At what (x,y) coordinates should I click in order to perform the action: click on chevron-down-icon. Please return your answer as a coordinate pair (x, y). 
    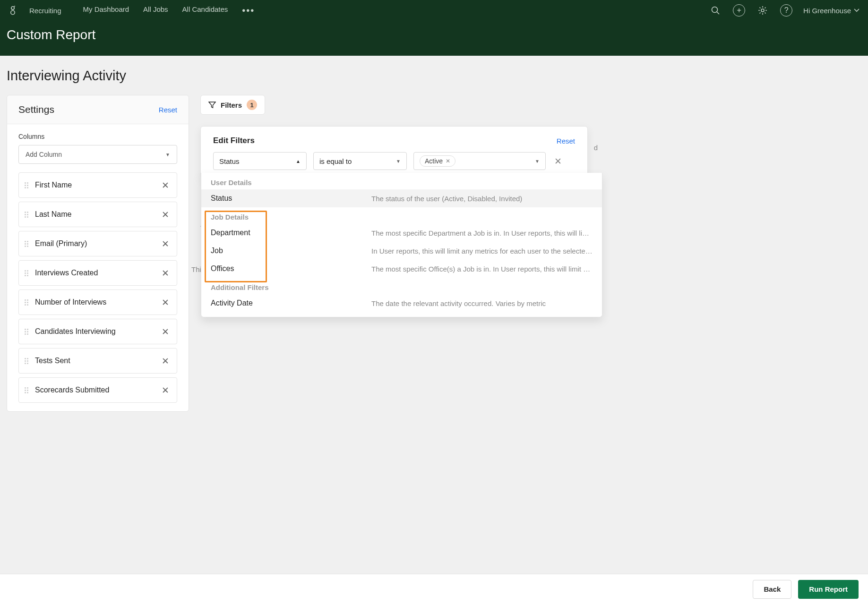
    Looking at the image, I should click on (857, 10).